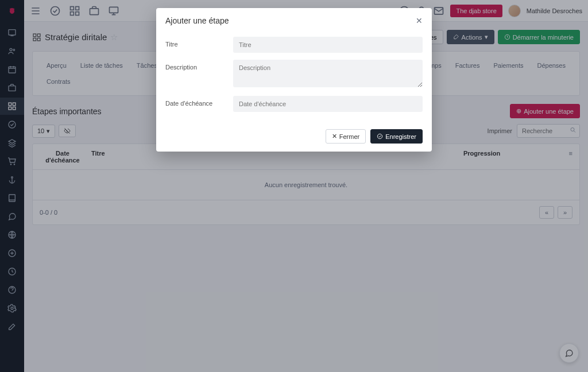 This screenshot has width=588, height=372. Describe the element at coordinates (294, 20) in the screenshot. I see `modal-header: Ajouter une étape ✕` at that location.